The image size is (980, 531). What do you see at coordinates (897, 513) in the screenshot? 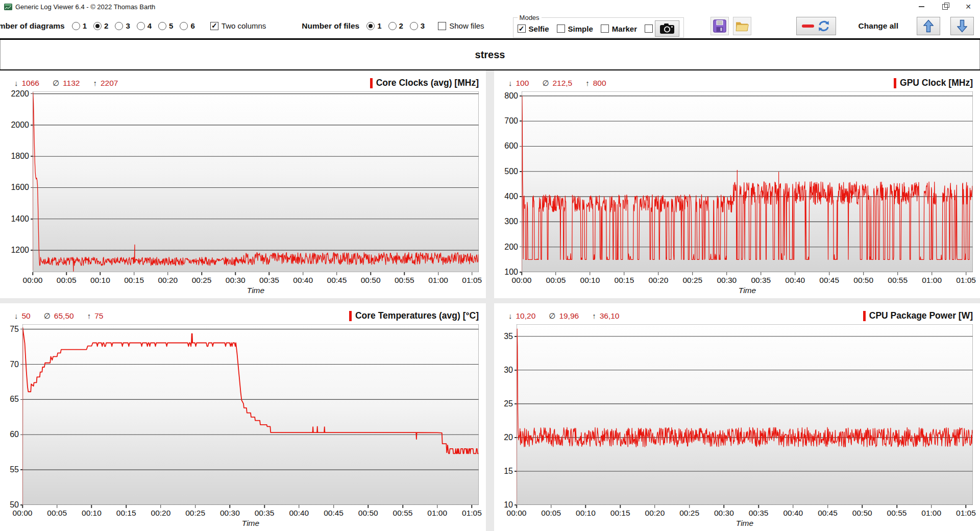
I see `x-tick-label: 00:55` at bounding box center [897, 513].